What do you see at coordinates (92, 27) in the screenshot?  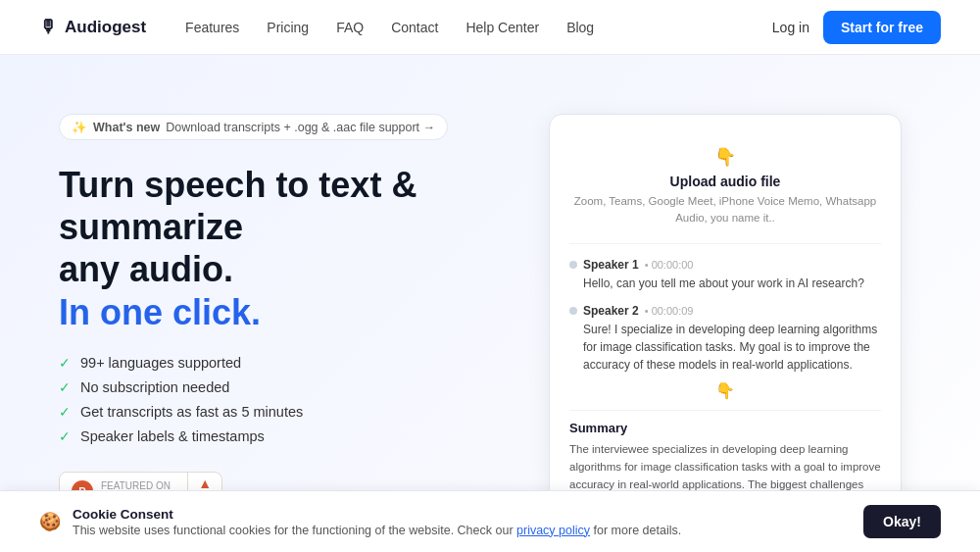 I see `logo-link: 🎙 Audiogest` at bounding box center [92, 27].